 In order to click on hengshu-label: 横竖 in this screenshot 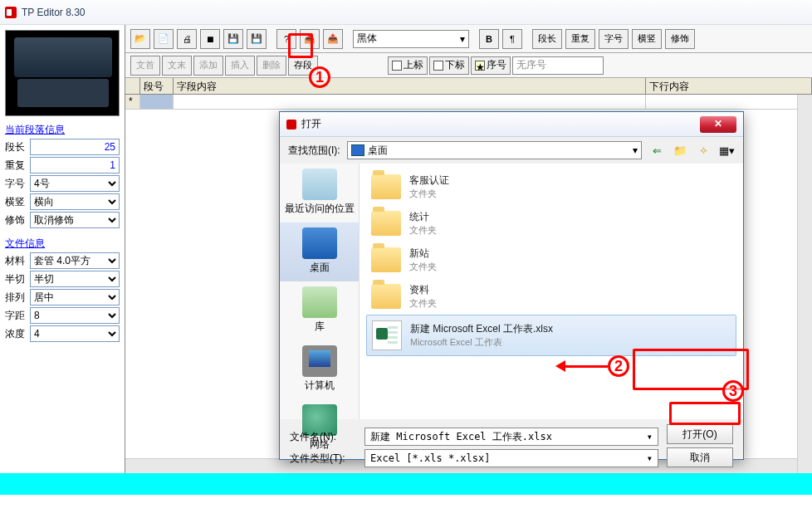, I will do `click(17, 203)`.